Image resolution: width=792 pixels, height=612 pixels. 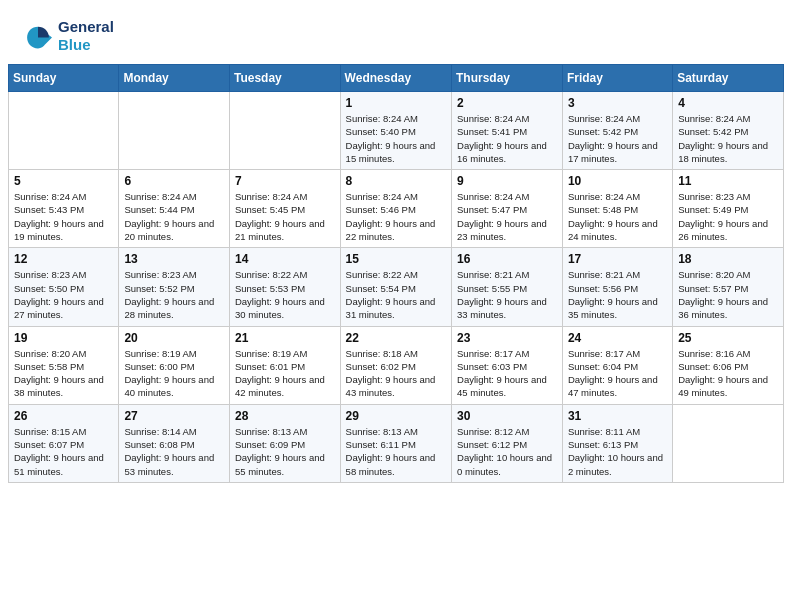 I want to click on day-number: 3, so click(x=618, y=103).